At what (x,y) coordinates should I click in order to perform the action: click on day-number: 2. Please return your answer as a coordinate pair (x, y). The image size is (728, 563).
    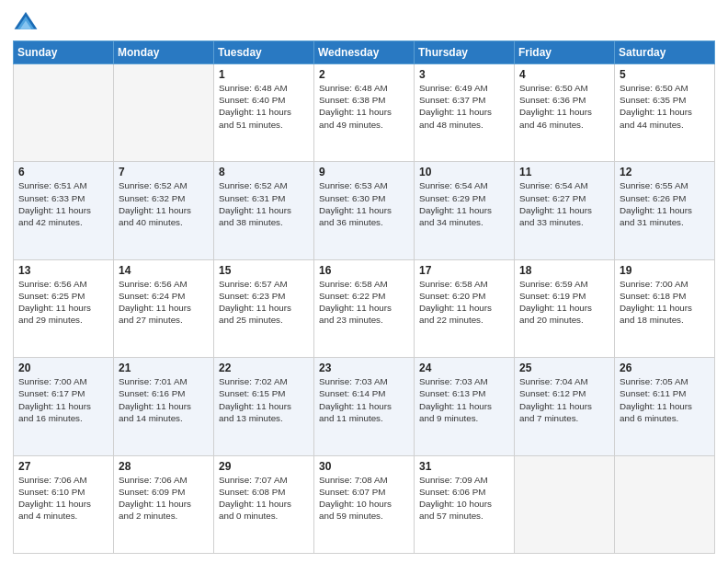
    Looking at the image, I should click on (364, 75).